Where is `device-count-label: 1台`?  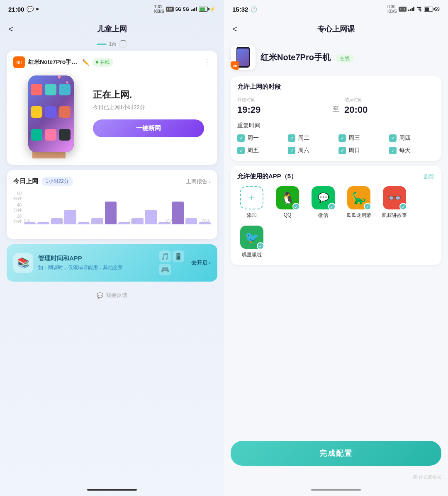 device-count-label: 1台 is located at coordinates (113, 44).